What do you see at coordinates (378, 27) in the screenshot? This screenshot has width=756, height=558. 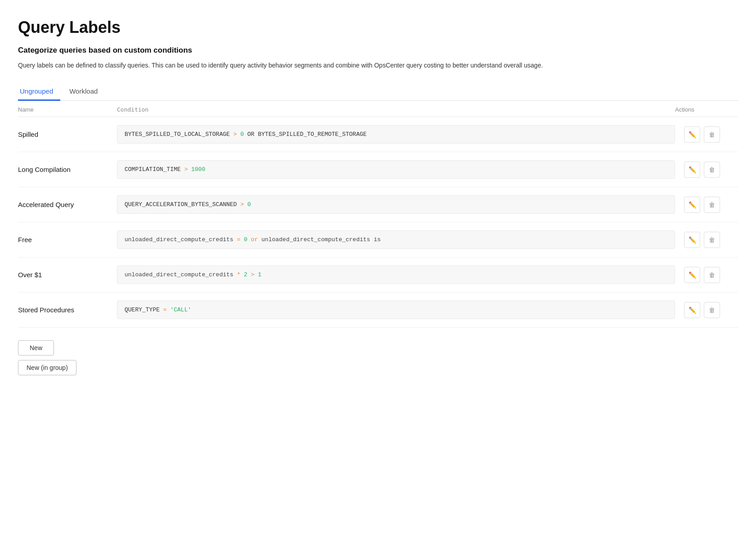 I see `page-title: Query Labels` at bounding box center [378, 27].